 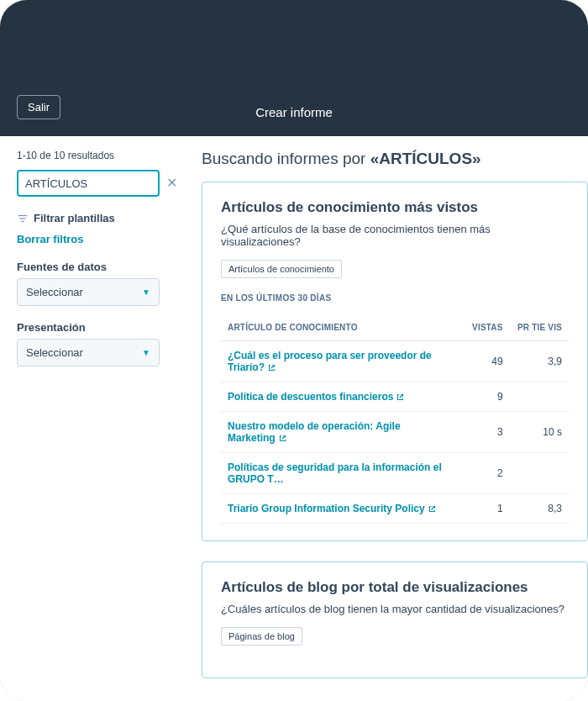 What do you see at coordinates (395, 397) in the screenshot?
I see `table-row: Política de descuentos financieros 9` at bounding box center [395, 397].